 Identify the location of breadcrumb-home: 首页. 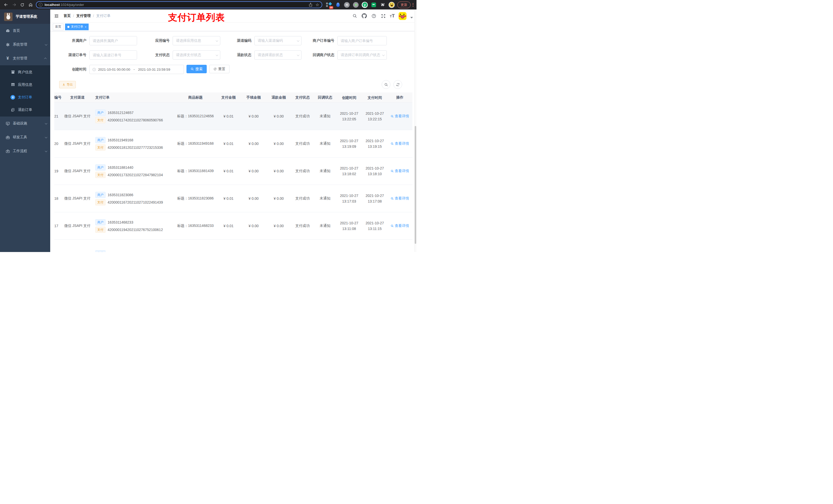
(67, 16).